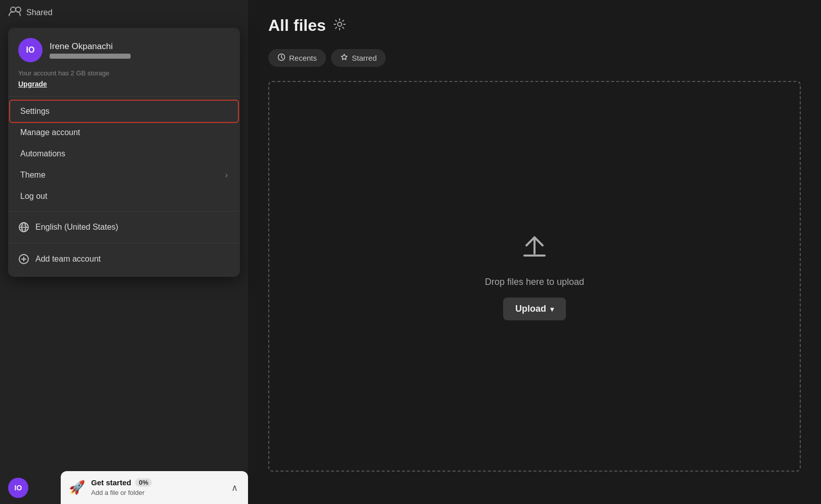  I want to click on menu-item-automations: Automations, so click(124, 154).